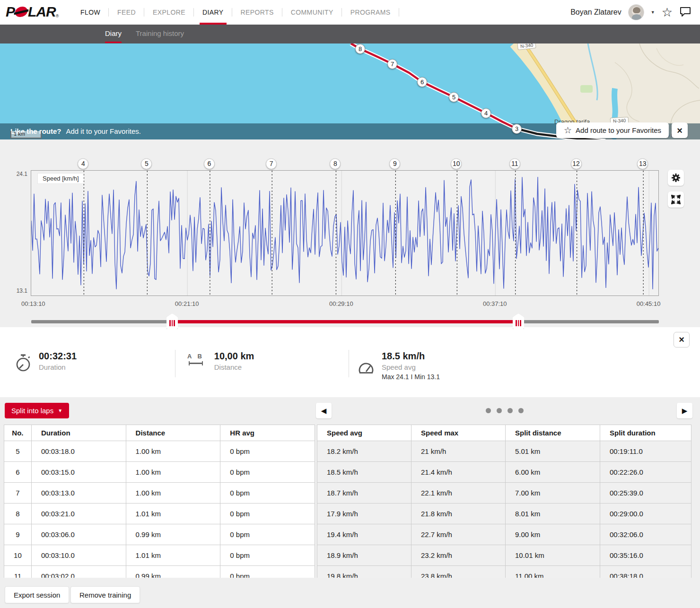 Image resolution: width=700 pixels, height=608 pixels. What do you see at coordinates (505, 514) in the screenshot?
I see `lap-row-8: 17.9 km/h21.8 km/h8.01 km00:29:00.0` at bounding box center [505, 514].